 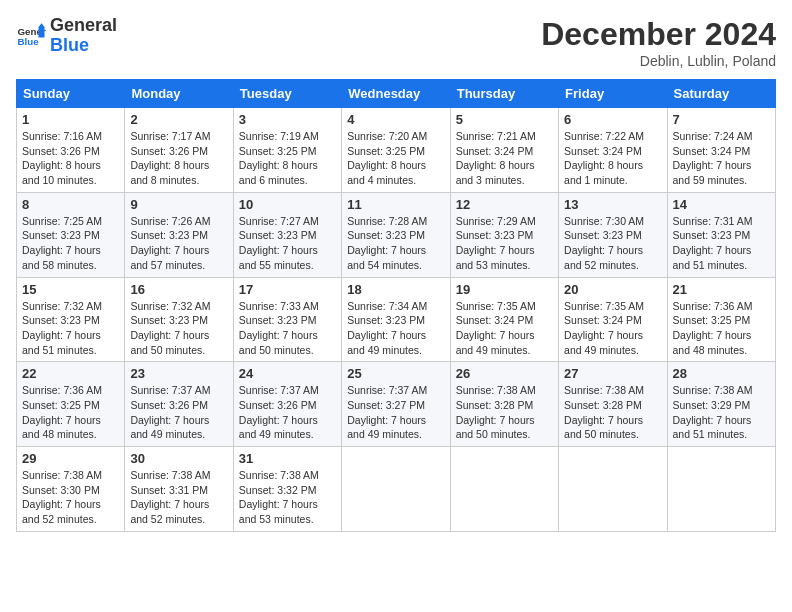 I want to click on day-number: 3, so click(x=288, y=120).